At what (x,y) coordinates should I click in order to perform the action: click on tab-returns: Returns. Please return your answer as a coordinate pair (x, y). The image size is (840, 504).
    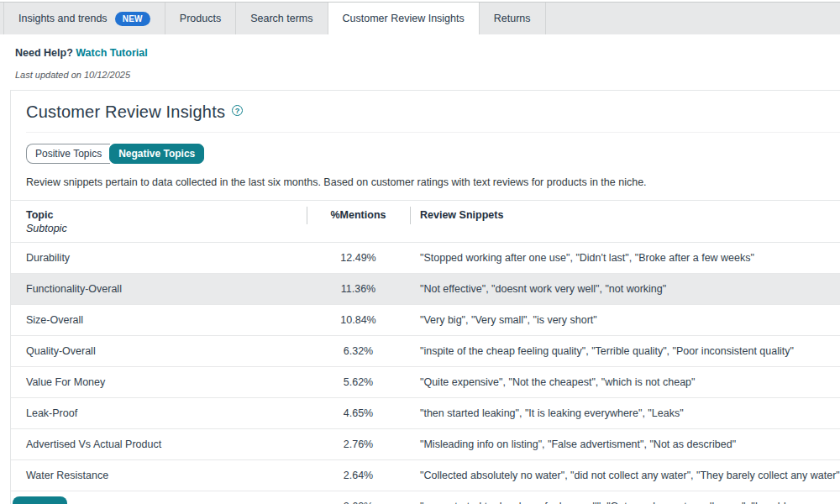
    Looking at the image, I should click on (512, 18).